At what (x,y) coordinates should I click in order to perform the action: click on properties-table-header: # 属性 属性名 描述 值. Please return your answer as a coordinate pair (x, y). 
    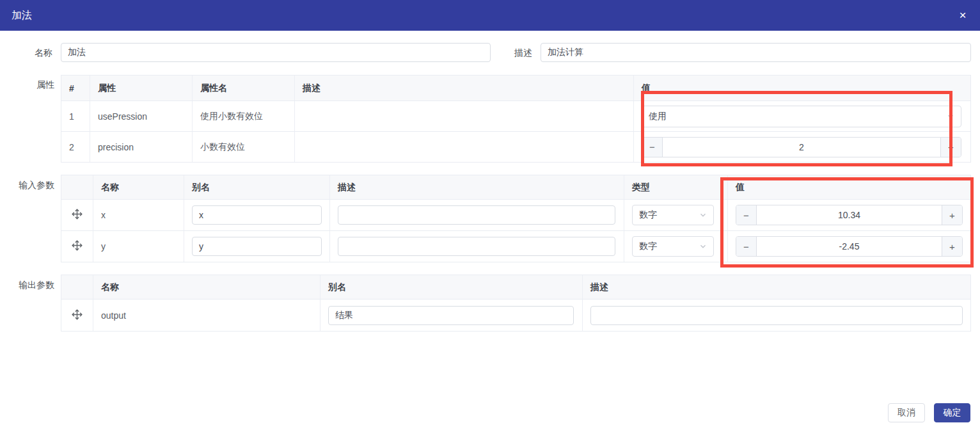
    Looking at the image, I should click on (516, 88).